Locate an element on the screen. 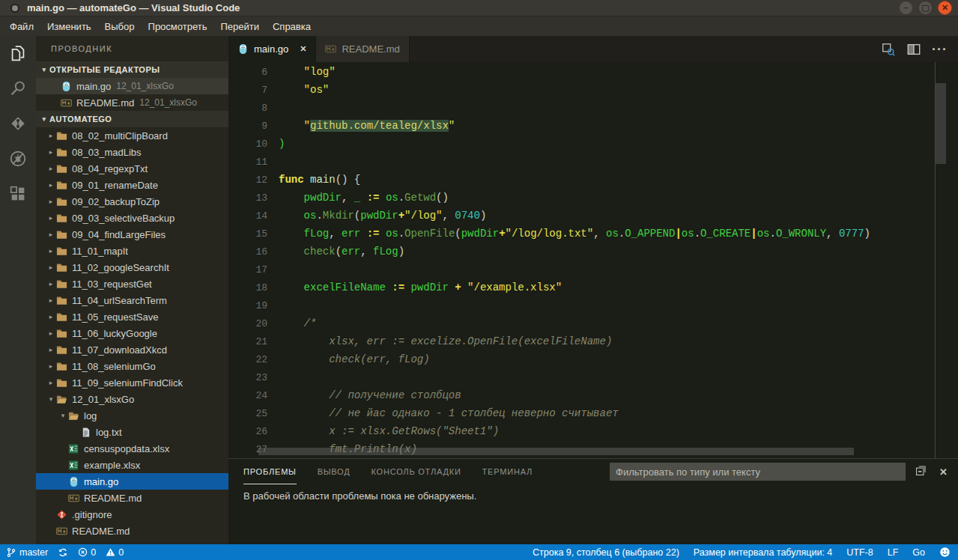 This screenshot has width=958, height=560. tree-item-11_08_seleniumGo: ▸11_08_seleniumGo is located at coordinates (132, 366).